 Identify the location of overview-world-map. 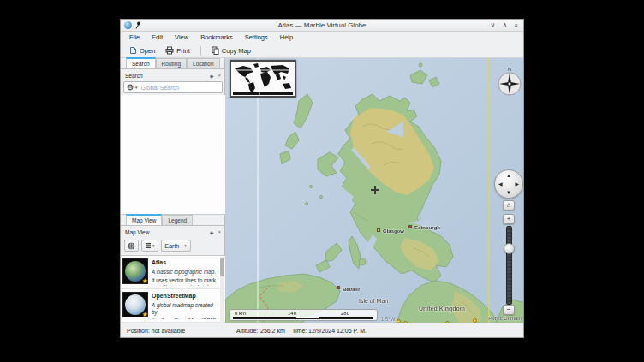
(263, 79).